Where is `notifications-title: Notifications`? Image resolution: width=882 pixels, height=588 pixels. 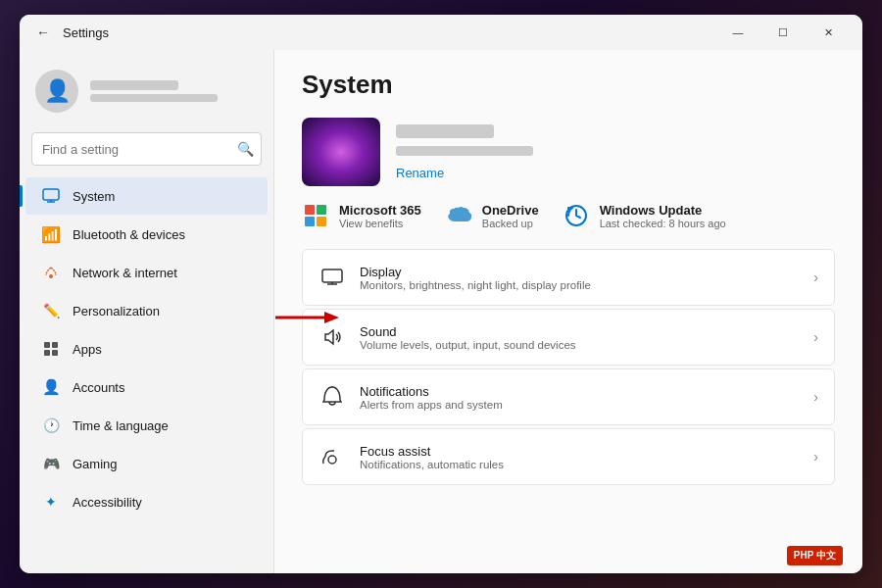 notifications-title: Notifications is located at coordinates (431, 392).